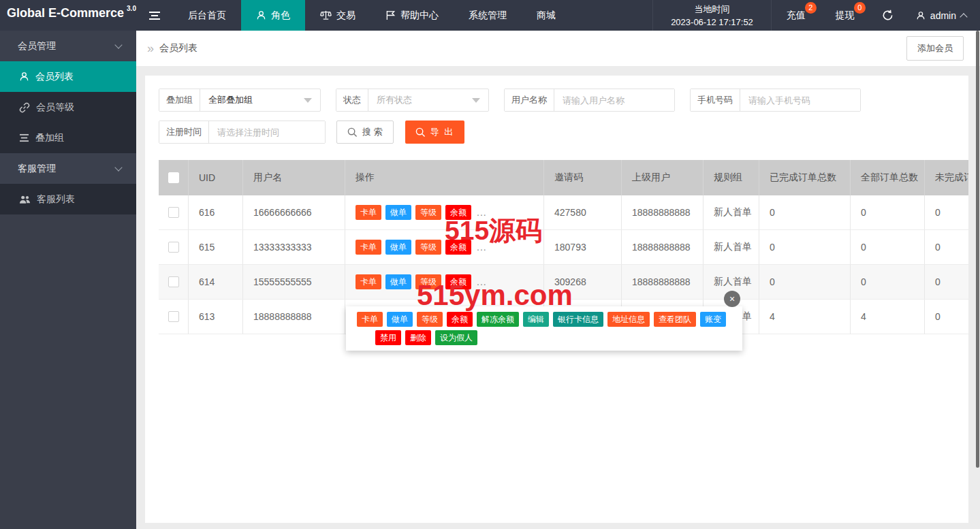 This screenshot has width=980, height=529. What do you see at coordinates (260, 100) in the screenshot?
I see `stack-group-select: 全部叠加组` at bounding box center [260, 100].